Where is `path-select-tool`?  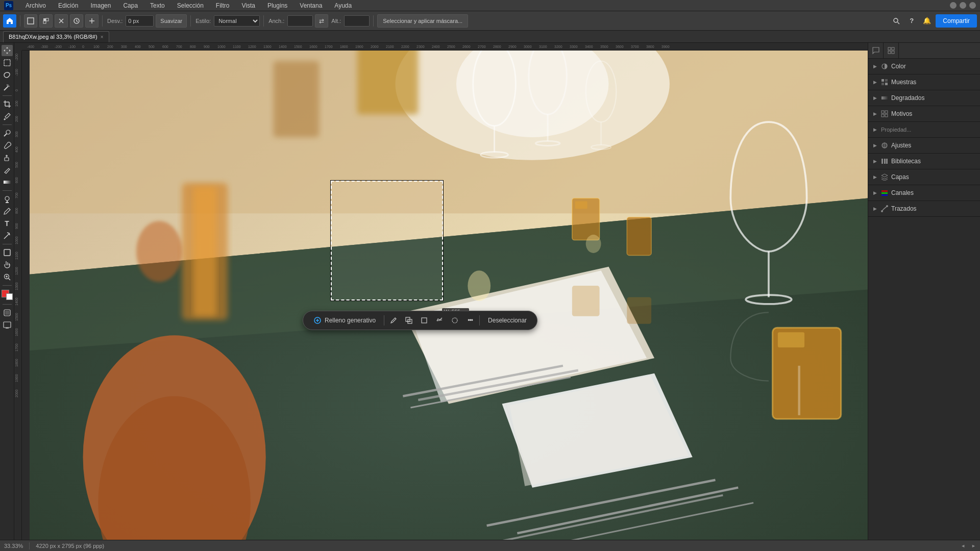
path-select-tool is located at coordinates (7, 236).